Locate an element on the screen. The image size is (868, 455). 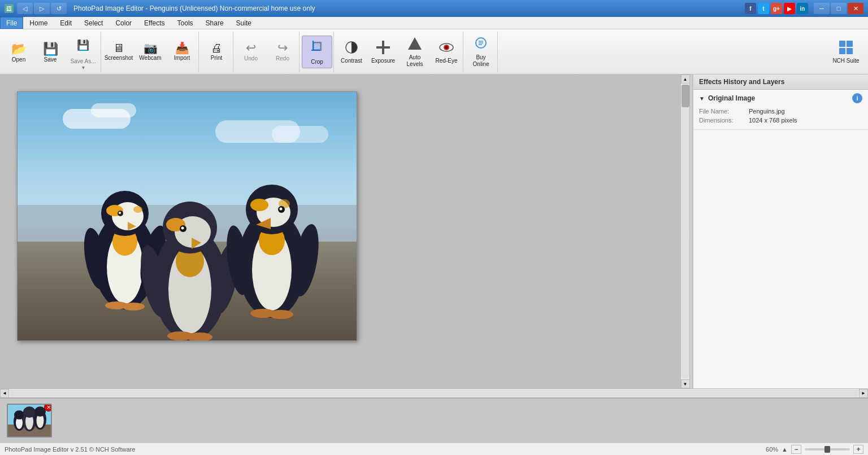
redo-button: ↪ Redo is located at coordinates (283, 52).